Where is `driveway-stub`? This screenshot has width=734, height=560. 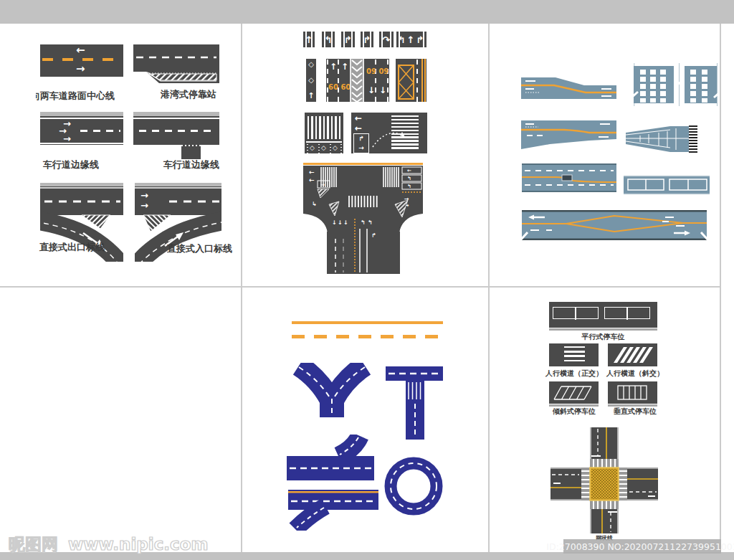
driveway-stub is located at coordinates (191, 152).